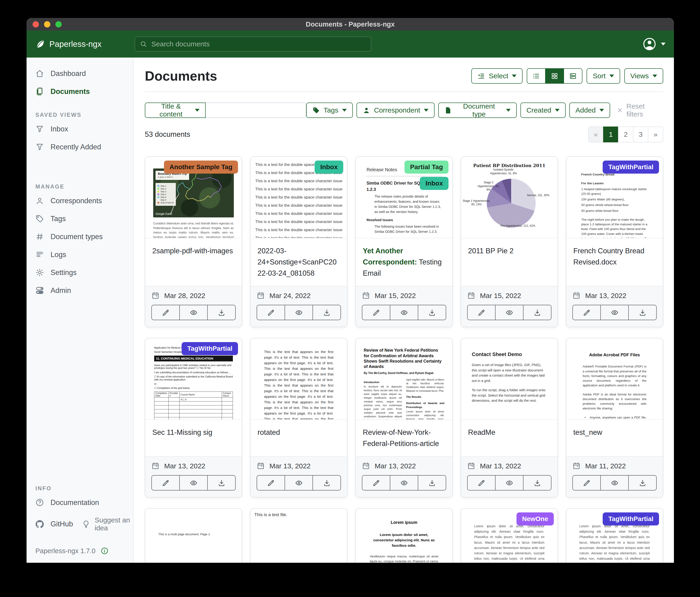 The image size is (700, 597). Describe the element at coordinates (404, 438) in the screenshot. I see `document-title: Review-of-New-York-Federal-Petitions-art…` at that location.